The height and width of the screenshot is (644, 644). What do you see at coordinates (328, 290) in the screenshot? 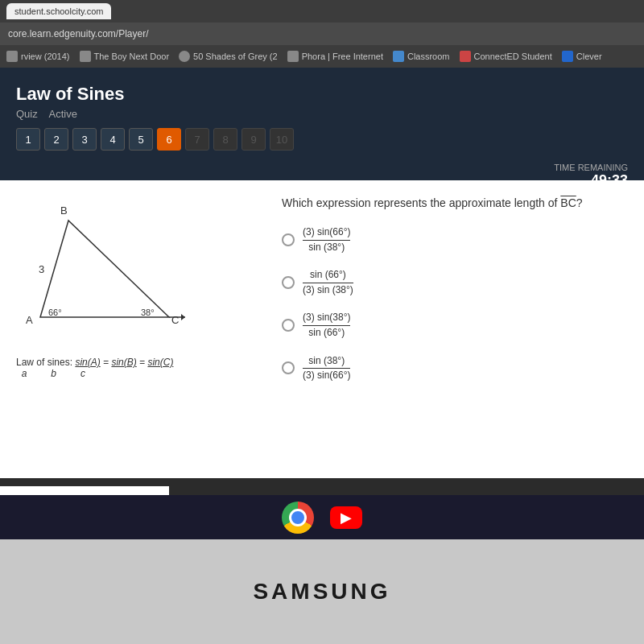
I see `denominator-b: (3) sin (38°)` at bounding box center [328, 290].